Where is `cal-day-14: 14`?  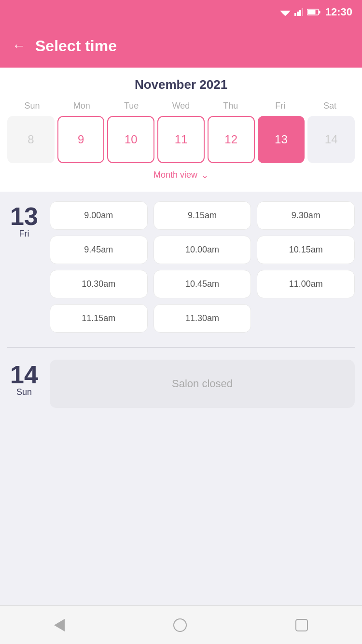 cal-day-14: 14 is located at coordinates (331, 140).